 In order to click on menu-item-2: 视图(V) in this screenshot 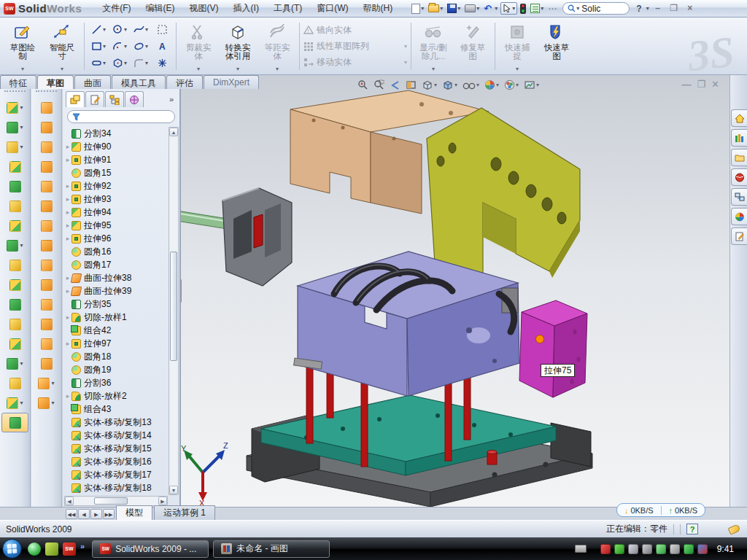, I will do `click(204, 9)`.